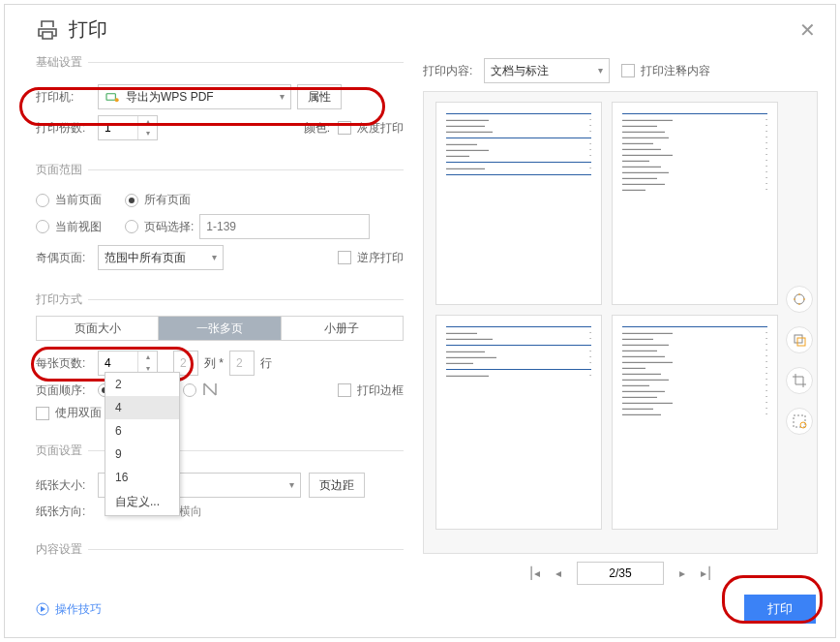 The image size is (840, 642). Describe the element at coordinates (67, 258) in the screenshot. I see `oddeven-label: 奇偶页面:` at that location.